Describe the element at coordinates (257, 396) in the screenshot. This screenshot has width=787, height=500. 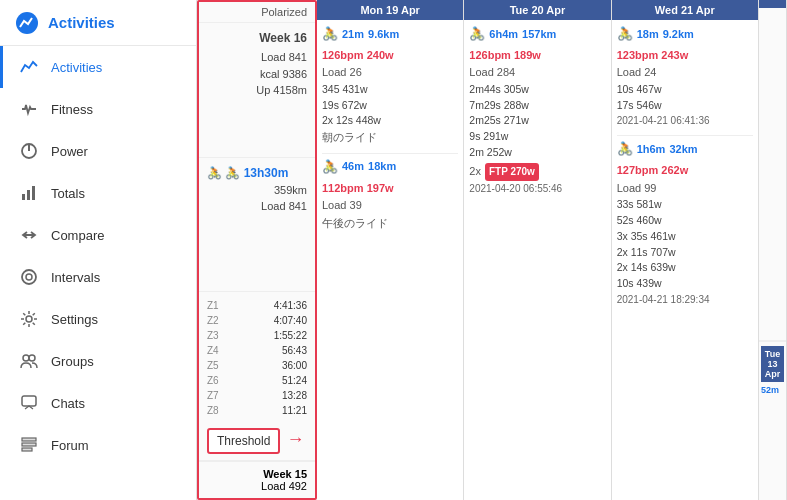
I see `zone-z7: Z713:28` at that location.